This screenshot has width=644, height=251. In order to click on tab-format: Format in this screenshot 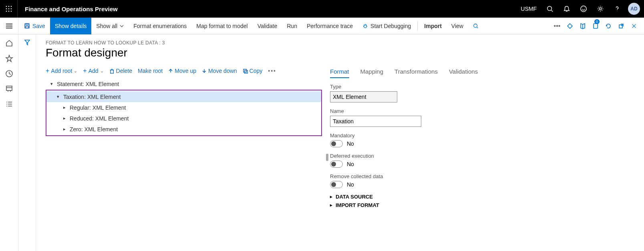, I will do `click(340, 73)`.